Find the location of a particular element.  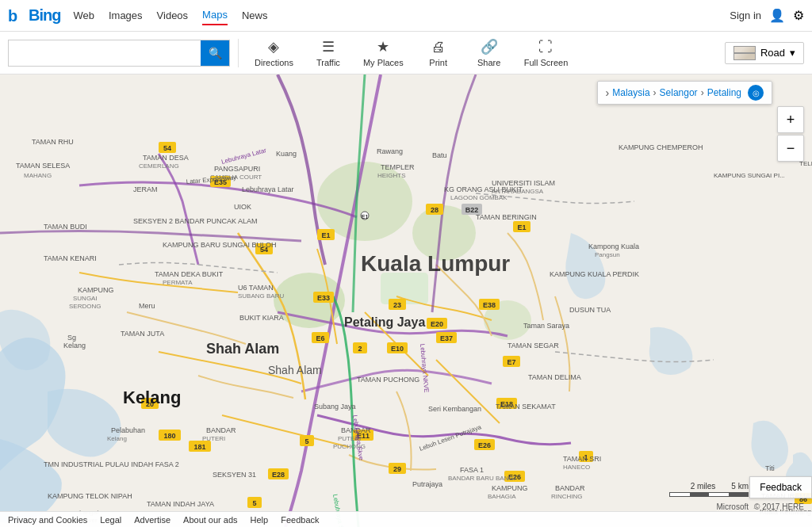

svg-text: Titi is located at coordinates (770, 468).